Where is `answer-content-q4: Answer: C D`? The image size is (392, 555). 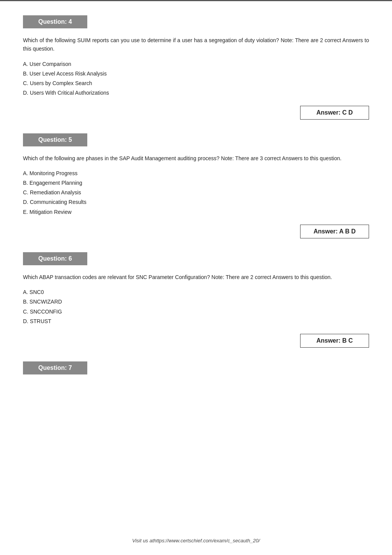 answer-content-q4: Answer: C D is located at coordinates (335, 113).